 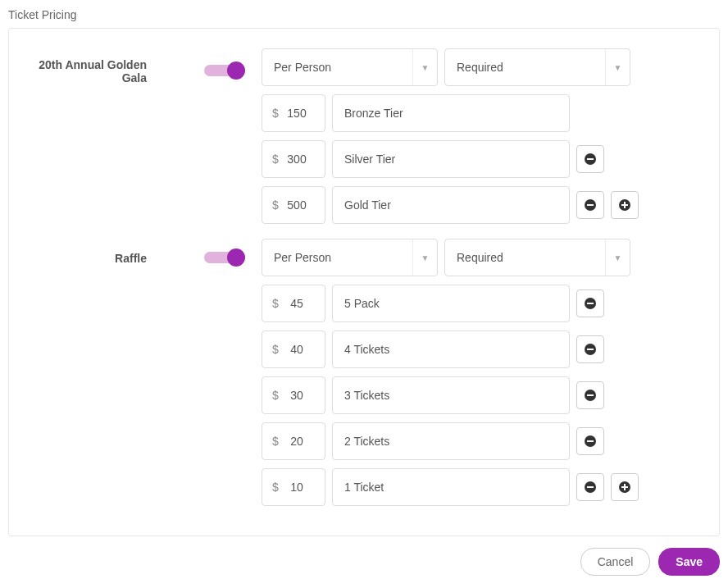 What do you see at coordinates (85, 258) in the screenshot?
I see `section-label: Raffle` at bounding box center [85, 258].